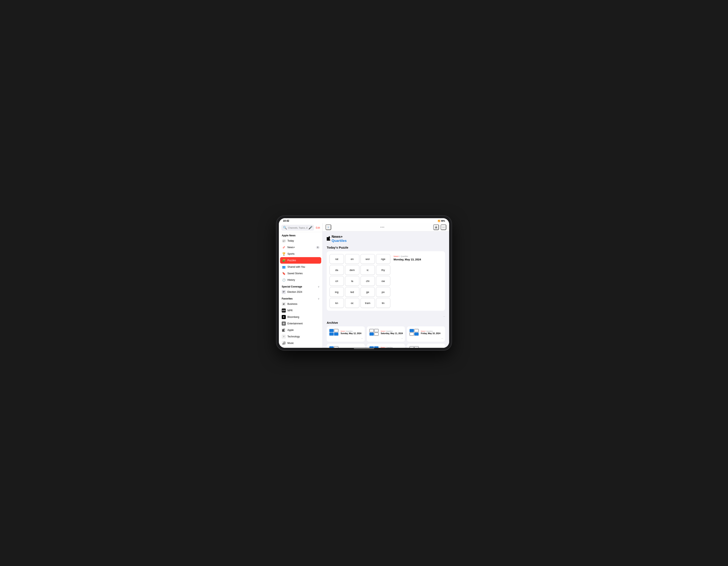 This screenshot has height=566, width=728. What do you see at coordinates (432, 348) in the screenshot?
I see `archive-source-6: News+ Quartiles` at bounding box center [432, 348].